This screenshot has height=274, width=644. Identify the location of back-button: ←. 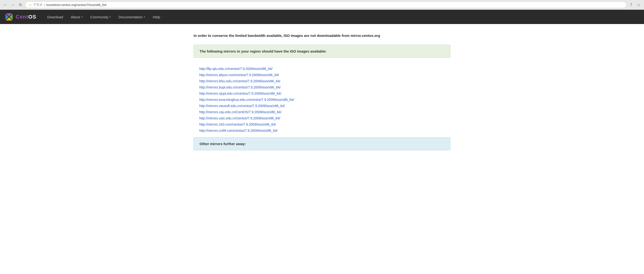
(5, 5).